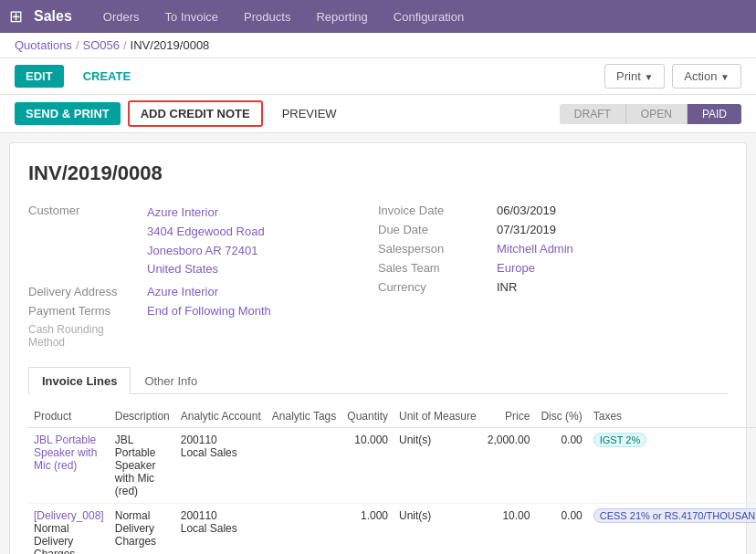 Image resolution: width=756 pixels, height=554 pixels. What do you see at coordinates (142, 465) in the screenshot?
I see `row1-description: JBL Portable Speaker with Mic (red)` at bounding box center [142, 465].